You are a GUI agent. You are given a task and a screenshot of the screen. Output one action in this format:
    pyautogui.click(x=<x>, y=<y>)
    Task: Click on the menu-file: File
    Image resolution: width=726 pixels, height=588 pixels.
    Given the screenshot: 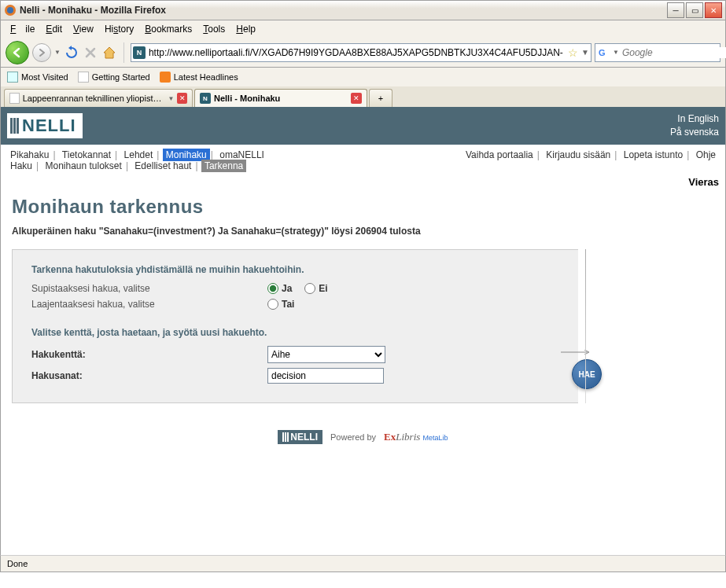 What is the action you would take?
    pyautogui.click(x=22, y=29)
    